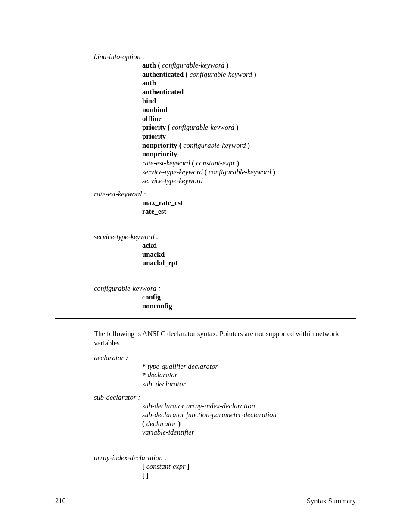 The image size is (411, 532). What do you see at coordinates (225, 194) in the screenshot?
I see `rule-head-rate-est-keyword: rate-est-keyword :` at bounding box center [225, 194].